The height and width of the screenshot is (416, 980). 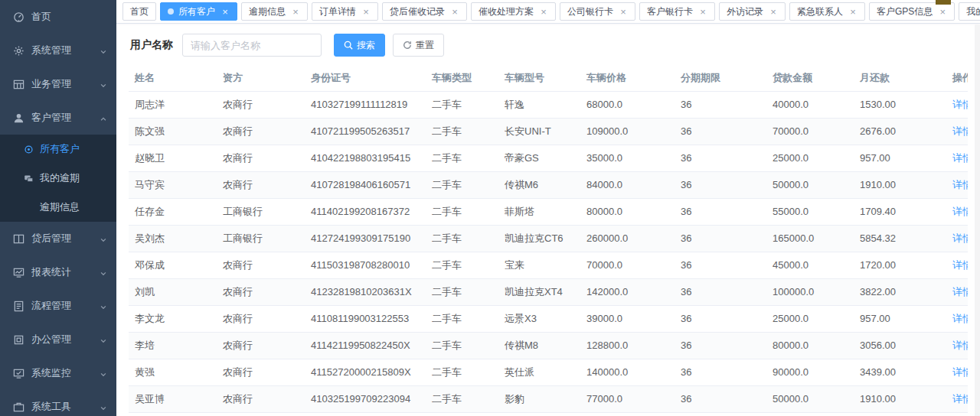 I want to click on customer-name-input, so click(x=252, y=45).